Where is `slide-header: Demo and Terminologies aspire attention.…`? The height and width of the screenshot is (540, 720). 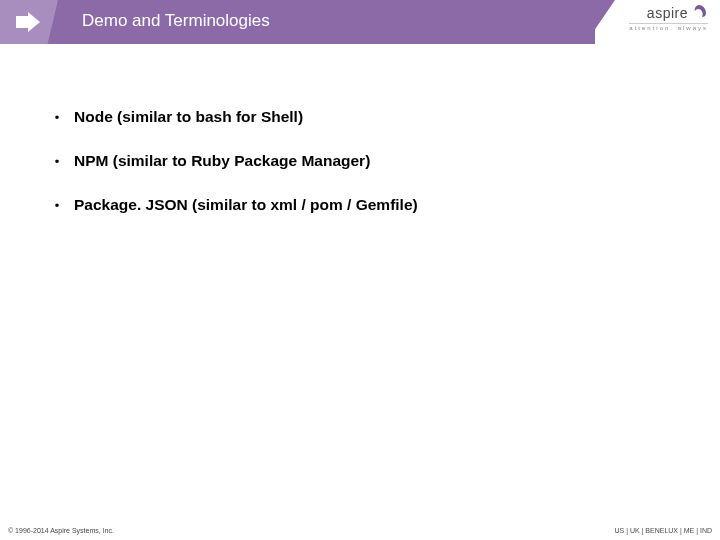
slide-header: Demo and Terminologies aspire attention.… is located at coordinates (360, 22).